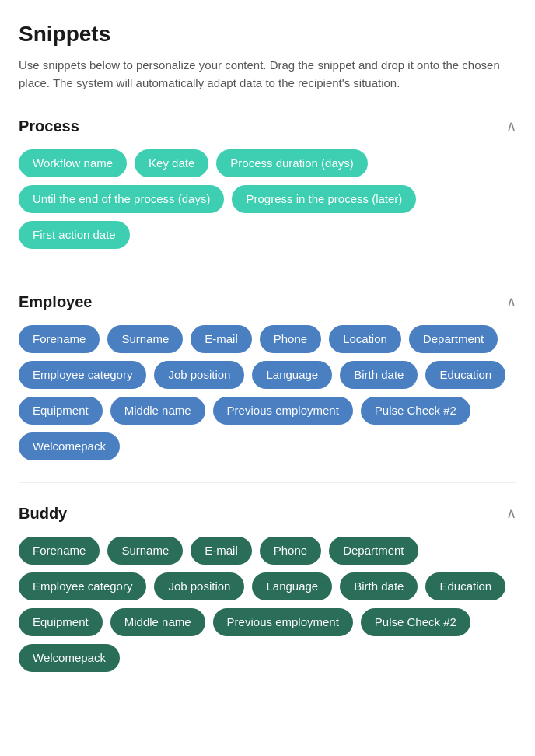 This screenshot has width=535, height=756. What do you see at coordinates (145, 339) in the screenshot?
I see `chip-employee-1: Surname` at bounding box center [145, 339].